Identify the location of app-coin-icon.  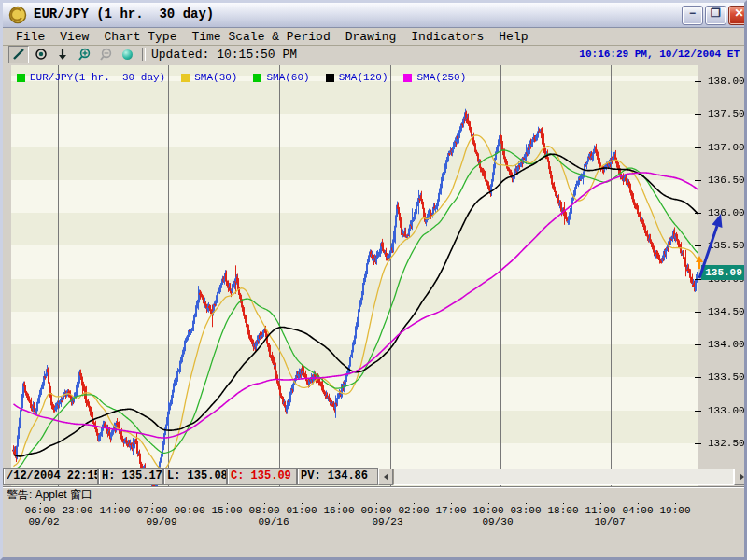
(18, 15).